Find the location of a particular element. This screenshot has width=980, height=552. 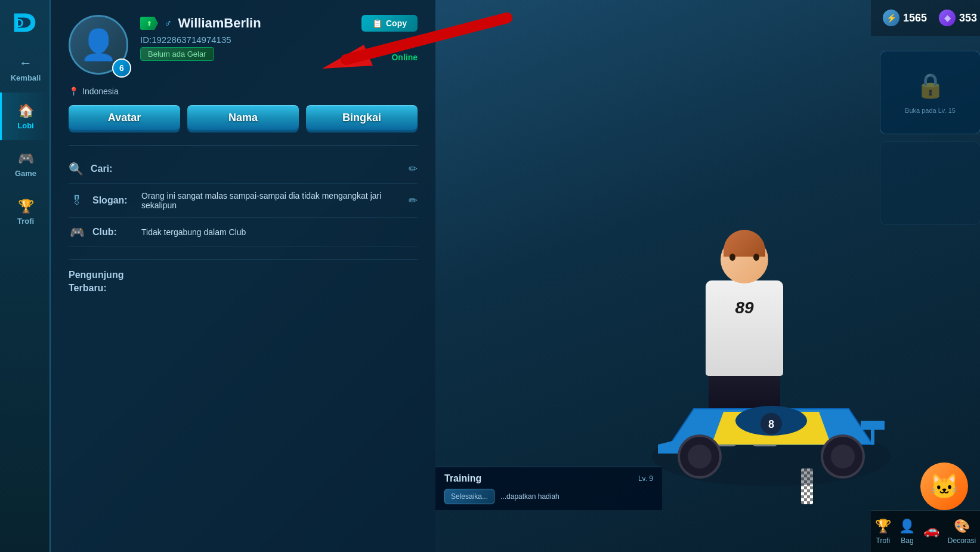

game-label: Game is located at coordinates (26, 173).